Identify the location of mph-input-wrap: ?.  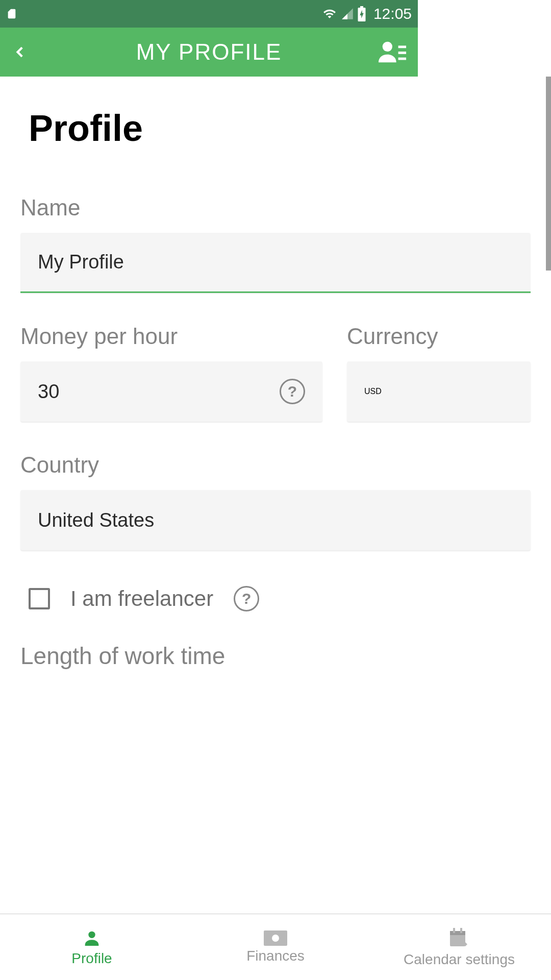
(171, 391).